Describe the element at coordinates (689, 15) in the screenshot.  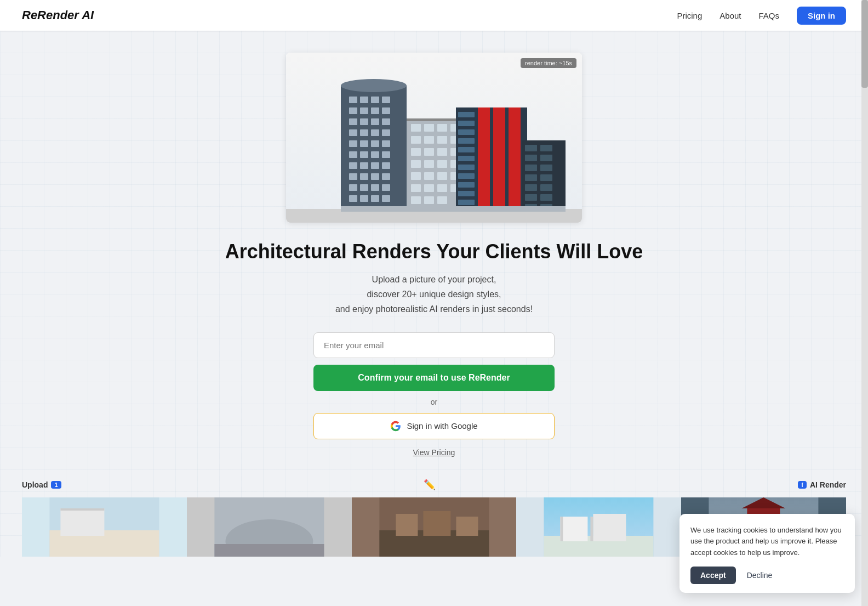
I see `nav-pricing: Pricing` at that location.